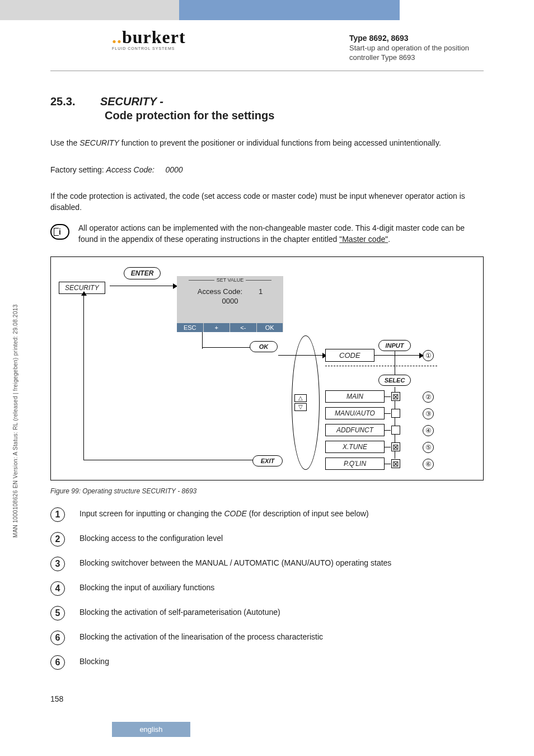 The height and width of the screenshot is (756, 534). Describe the element at coordinates (396, 464) in the screenshot. I see `check-pqlin: ⊠` at that location.